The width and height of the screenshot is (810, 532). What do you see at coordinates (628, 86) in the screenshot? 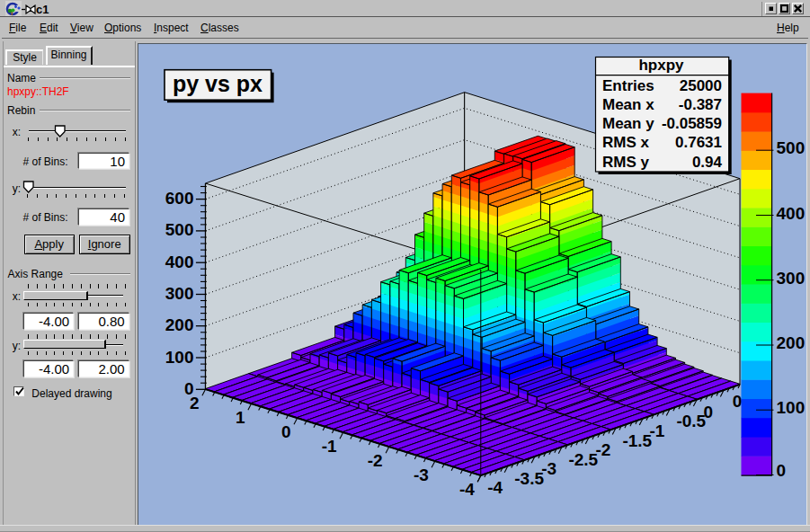
I see `svg-text: Entries` at bounding box center [628, 86].